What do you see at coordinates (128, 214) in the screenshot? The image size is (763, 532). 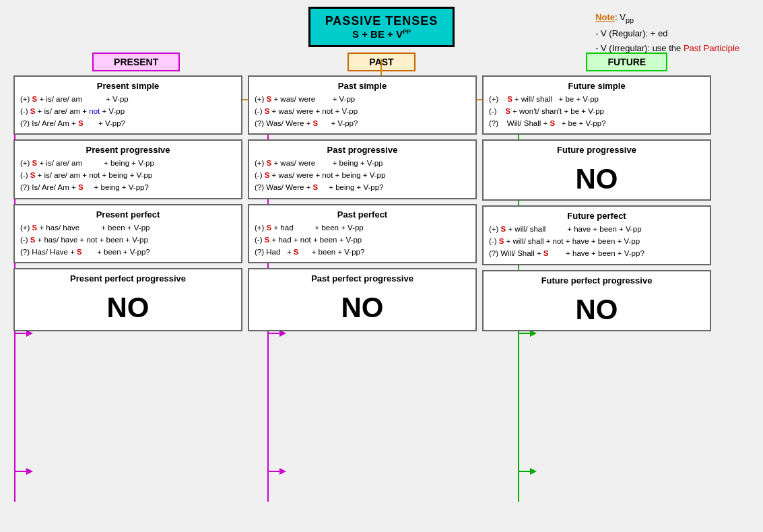 I see `present-perfect-title: Present perfect` at bounding box center [128, 214].